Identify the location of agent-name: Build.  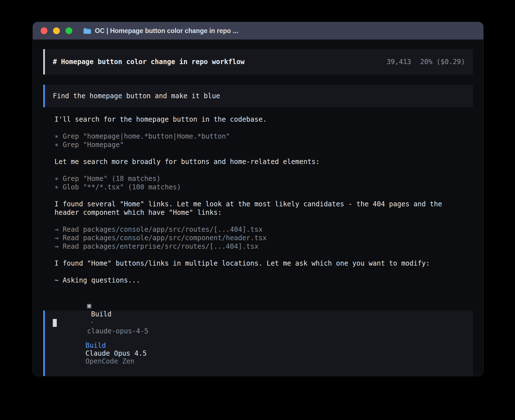
(101, 314).